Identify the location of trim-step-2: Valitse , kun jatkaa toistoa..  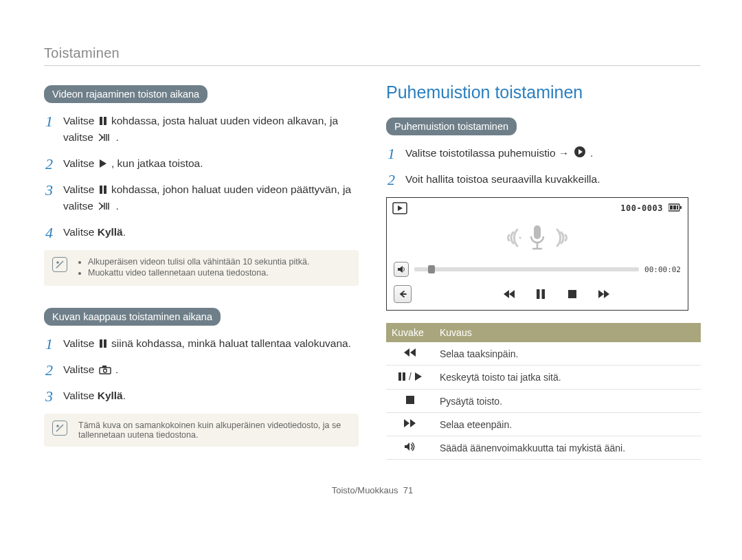
(202, 164).